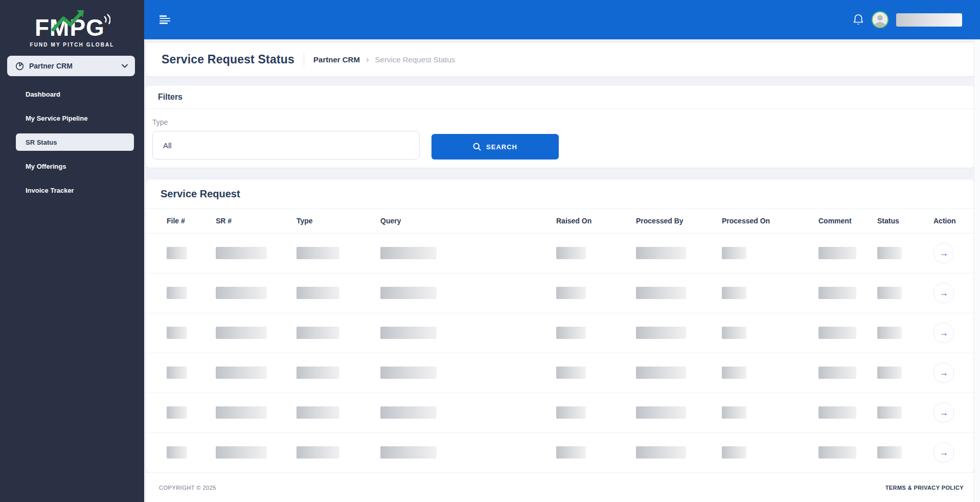 The height and width of the screenshot is (502, 980). What do you see at coordinates (502, 147) in the screenshot?
I see `search-button-label: SEARCH` at bounding box center [502, 147].